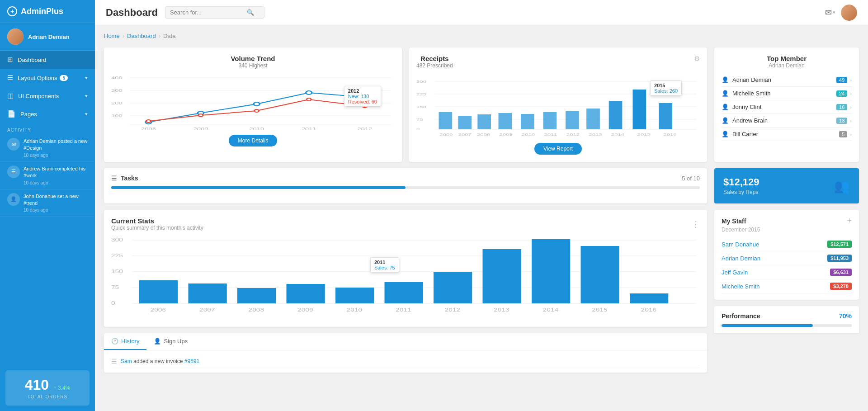 This screenshot has height=411, width=868. Describe the element at coordinates (47, 203) in the screenshot. I see `activity-item: 👤 John Donahue set a new #trend 10 days …` at that location.